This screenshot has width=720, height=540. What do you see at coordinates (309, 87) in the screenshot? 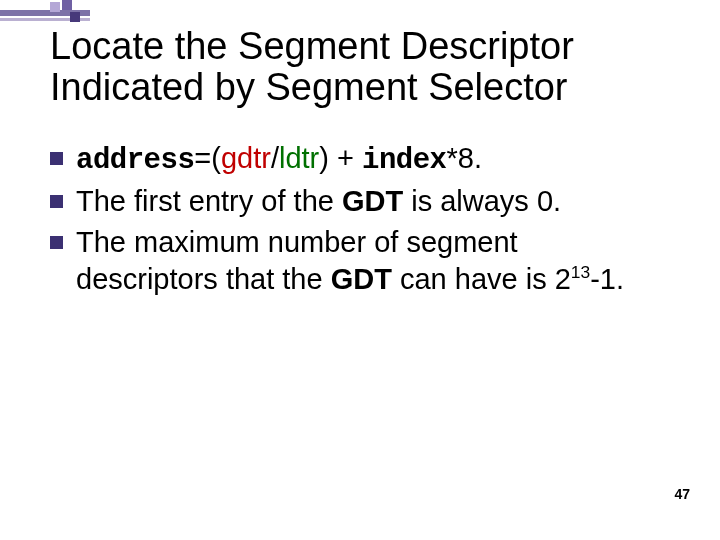
I see `title-line-2: Indicated by Segment Selector` at bounding box center [309, 87].